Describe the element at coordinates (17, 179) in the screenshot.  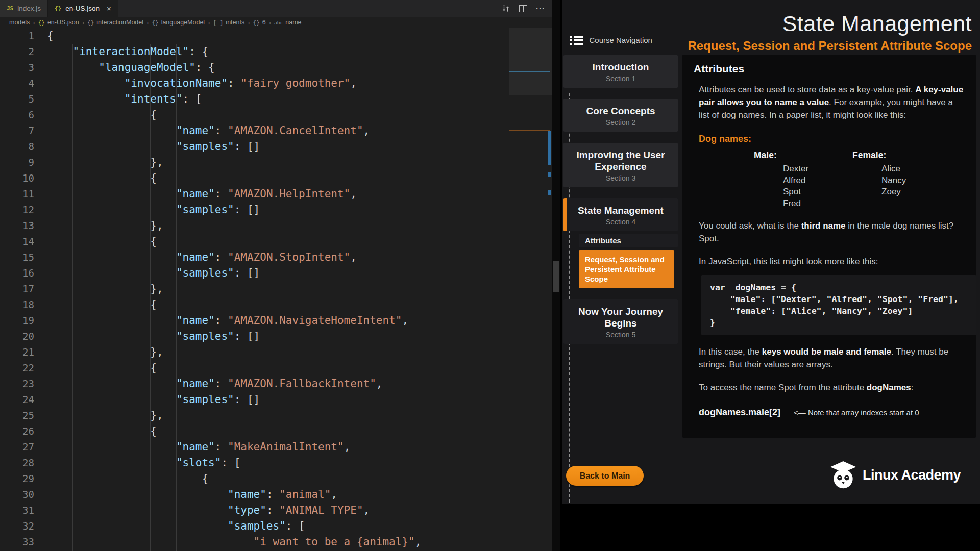
I see `line-number: 10` at that location.